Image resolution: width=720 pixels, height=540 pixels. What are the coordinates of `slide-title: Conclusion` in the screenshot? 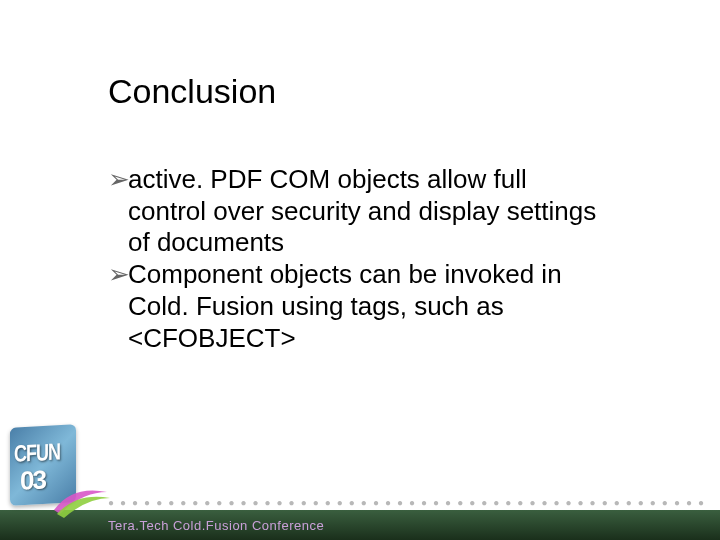 It's located at (192, 92).